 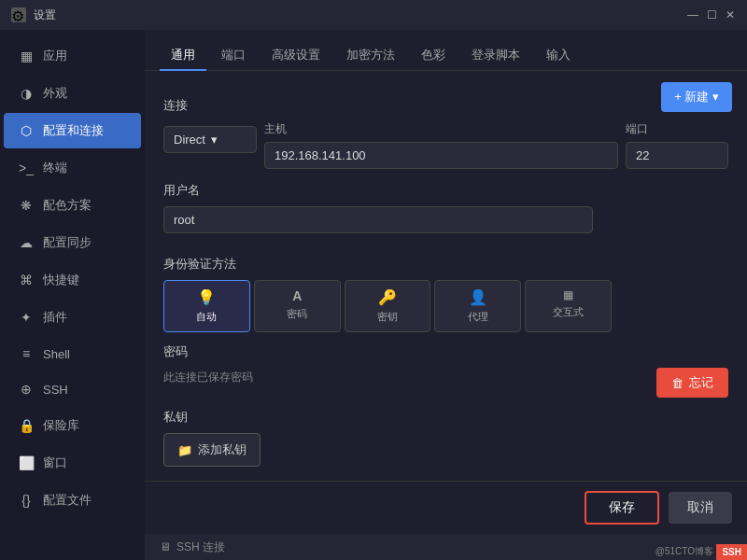 What do you see at coordinates (446, 190) in the screenshot?
I see `username-label: 用户名` at bounding box center [446, 190].